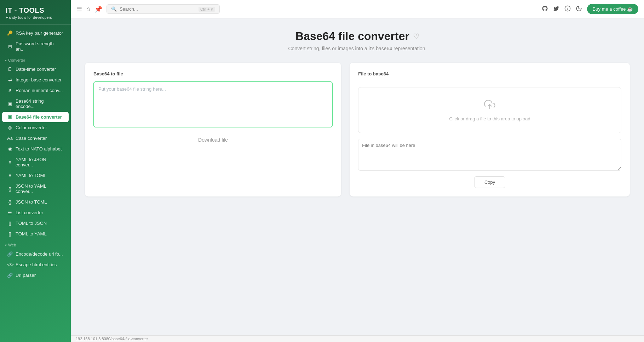  Describe the element at coordinates (613, 9) in the screenshot. I see `buy-coffee-button: Buy me a coffee ☕` at that location.